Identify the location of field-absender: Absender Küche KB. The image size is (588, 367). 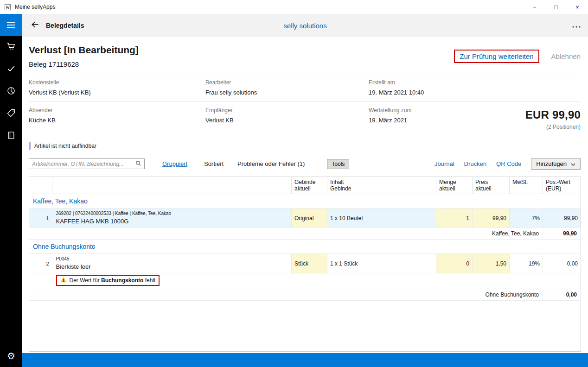
(117, 119).